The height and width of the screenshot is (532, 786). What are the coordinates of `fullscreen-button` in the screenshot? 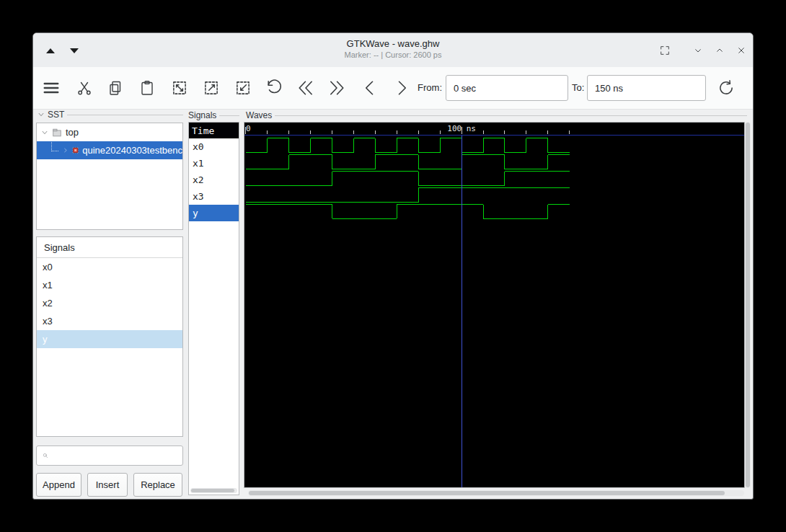 It's located at (665, 50).